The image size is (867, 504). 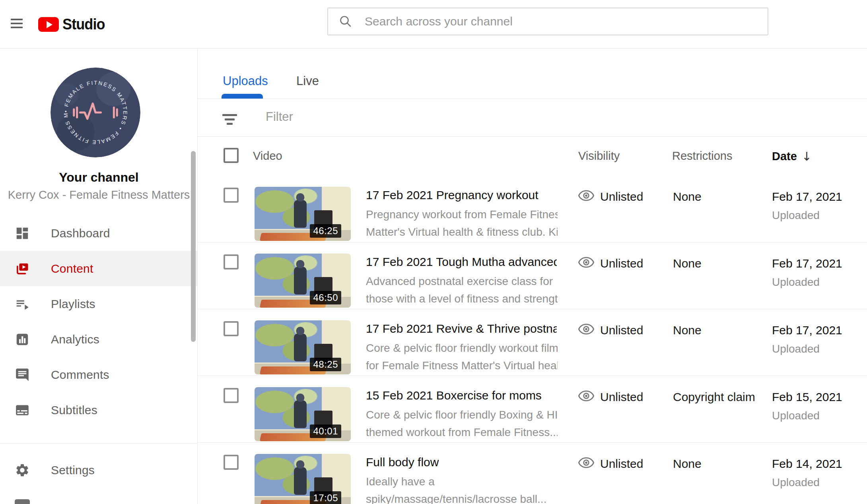 What do you see at coordinates (99, 444) in the screenshot?
I see `sidebar-divider` at bounding box center [99, 444].